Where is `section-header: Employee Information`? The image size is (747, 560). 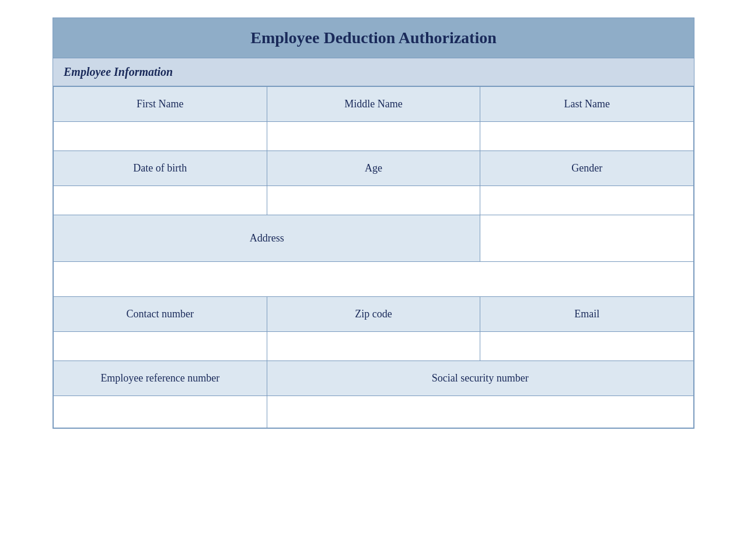 section-header: Employee Information is located at coordinates (374, 72).